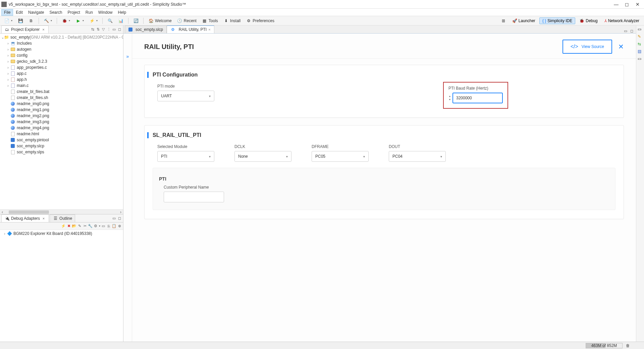  Describe the element at coordinates (110, 21) in the screenshot. I see `search-button: 🔍` at that location.